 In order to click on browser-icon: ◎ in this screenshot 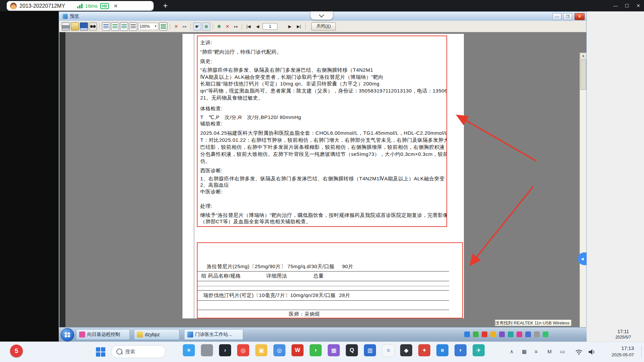, I will do `click(279, 350)`.